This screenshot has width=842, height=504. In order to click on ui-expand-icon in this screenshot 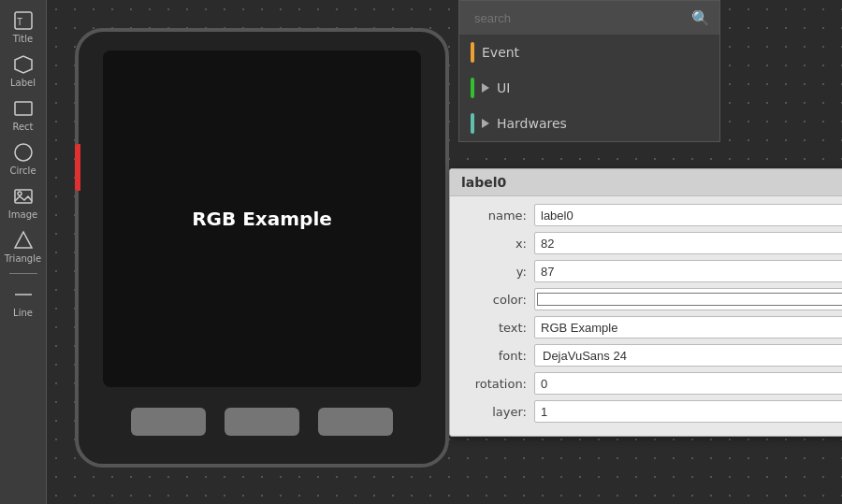, I will do `click(486, 88)`.